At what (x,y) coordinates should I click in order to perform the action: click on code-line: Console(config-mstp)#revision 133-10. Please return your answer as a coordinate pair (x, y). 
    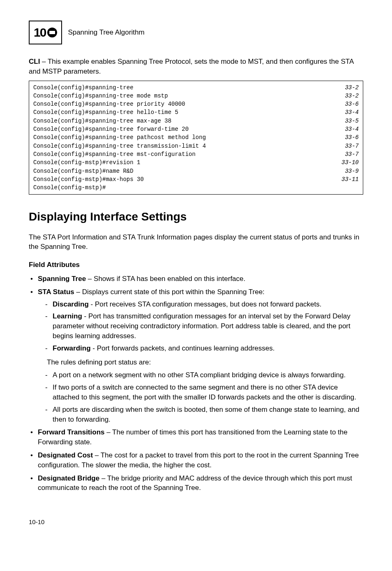
    Looking at the image, I should click on (196, 162).